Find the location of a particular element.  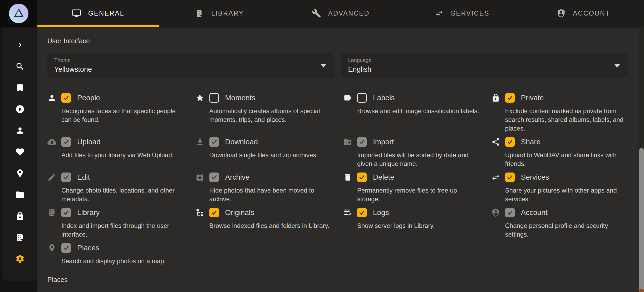

sidebar-item-library is located at coordinates (20, 237).